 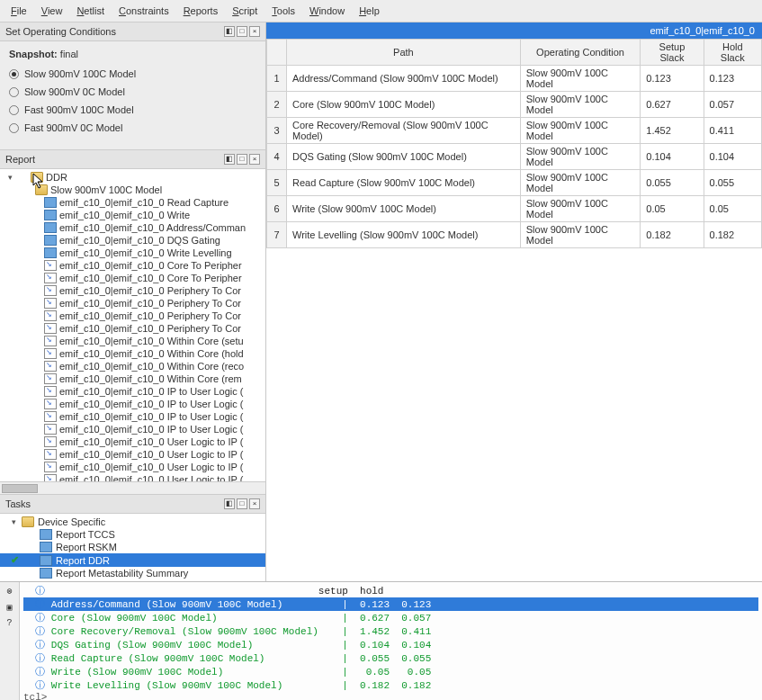 I want to click on menu-view: View, so click(x=52, y=11).